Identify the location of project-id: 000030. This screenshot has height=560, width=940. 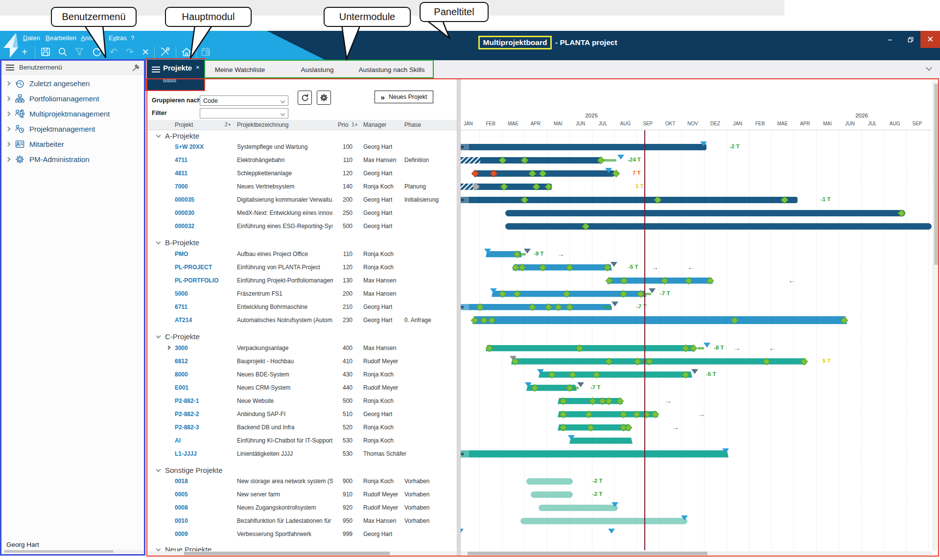
(185, 213).